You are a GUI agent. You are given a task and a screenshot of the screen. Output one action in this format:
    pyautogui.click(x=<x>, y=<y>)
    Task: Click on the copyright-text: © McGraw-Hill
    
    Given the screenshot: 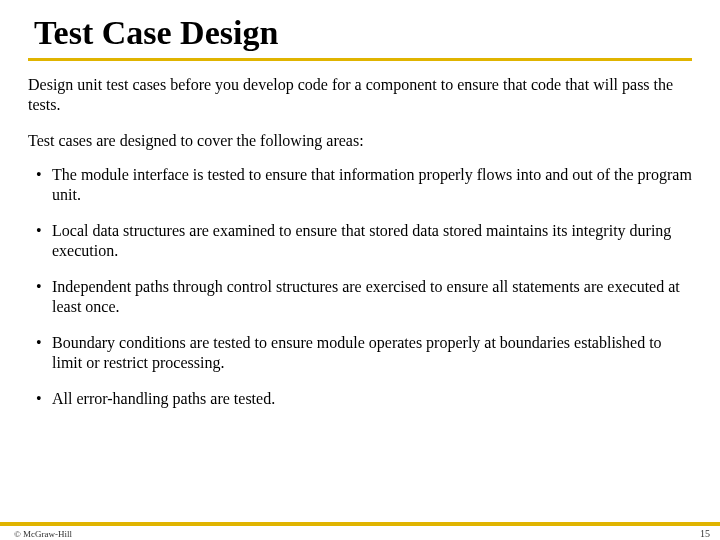 What is the action you would take?
    pyautogui.click(x=43, y=534)
    